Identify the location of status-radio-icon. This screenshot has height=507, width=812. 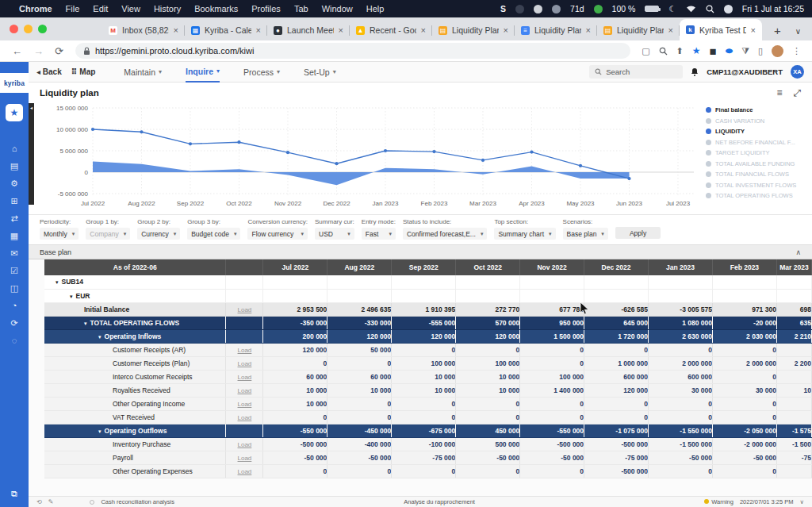
(92, 502).